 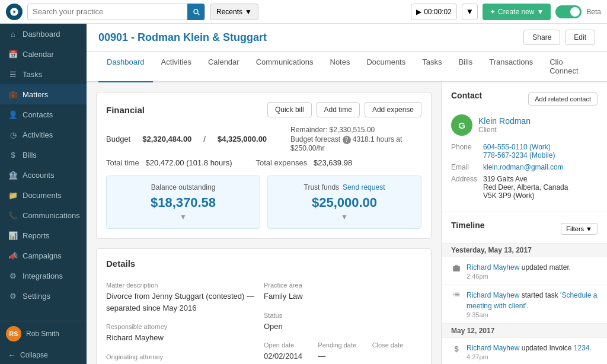 I want to click on budget-label: Budget, so click(x=119, y=139).